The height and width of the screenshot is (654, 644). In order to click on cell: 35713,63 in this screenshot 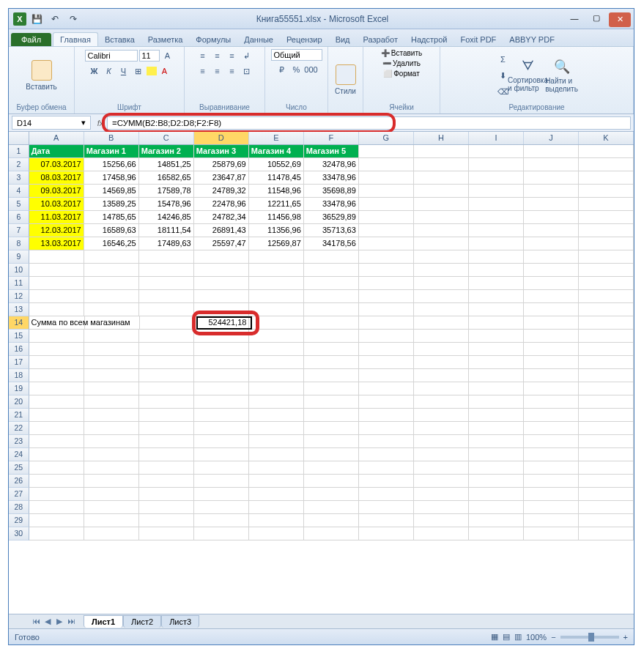, I will do `click(331, 231)`.